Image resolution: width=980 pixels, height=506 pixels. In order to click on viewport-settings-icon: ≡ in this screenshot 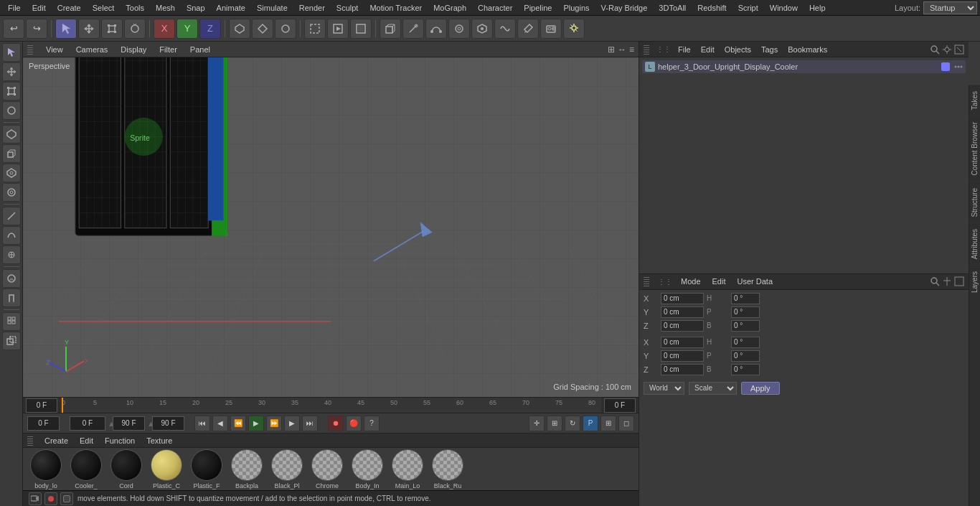, I will do `click(631, 50)`.